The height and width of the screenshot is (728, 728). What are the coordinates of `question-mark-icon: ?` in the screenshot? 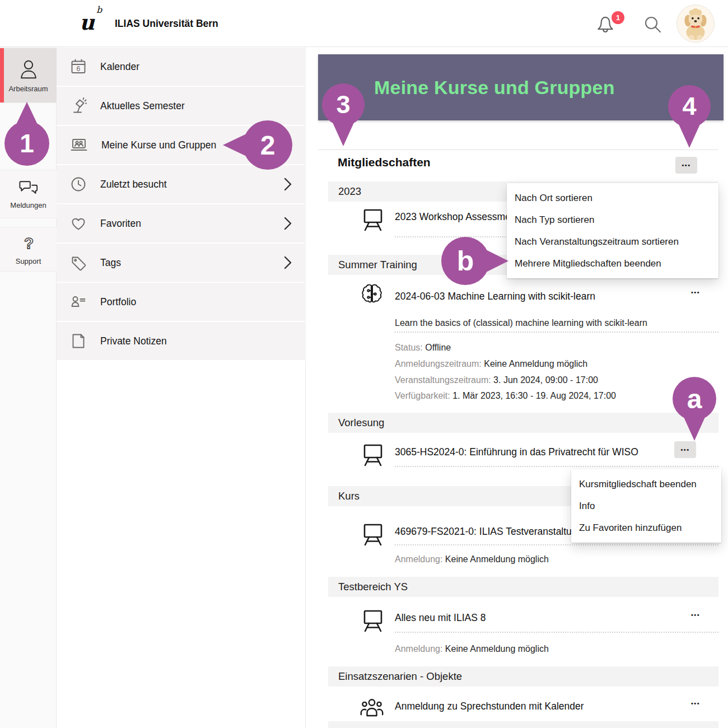 It's located at (29, 244).